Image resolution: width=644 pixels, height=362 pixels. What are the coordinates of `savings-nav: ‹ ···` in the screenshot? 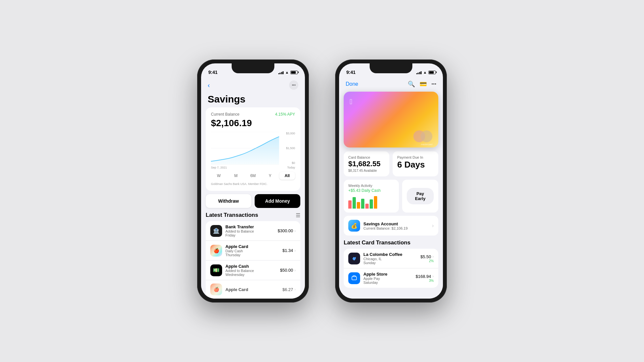 It's located at (253, 85).